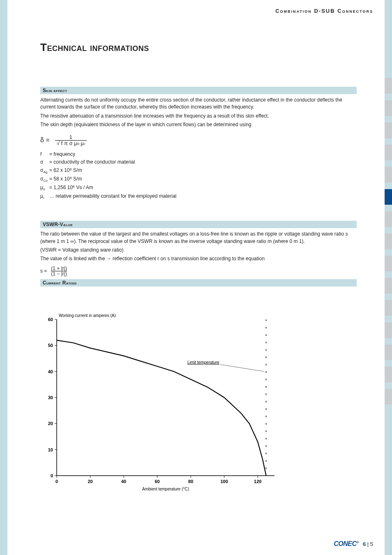  What do you see at coordinates (388, 241) in the screenshot?
I see `section-tabs` at bounding box center [388, 241].